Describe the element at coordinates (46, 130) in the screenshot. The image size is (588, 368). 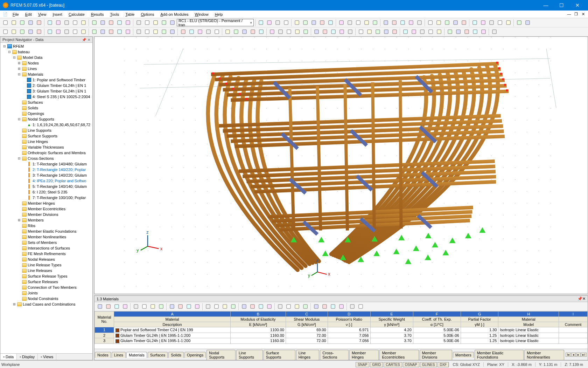
I see `tree-item: Line Supports` at that location.